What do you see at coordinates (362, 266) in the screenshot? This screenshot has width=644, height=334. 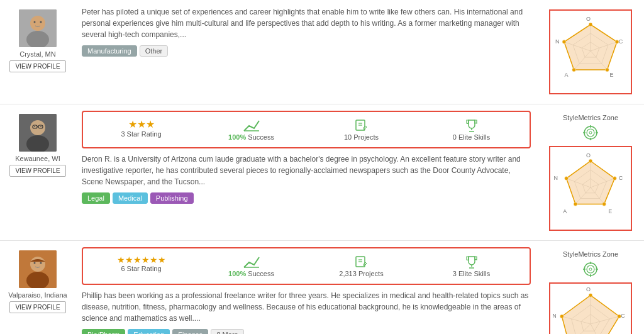 I see `stat-projects: 2,313 Projects` at bounding box center [362, 266].